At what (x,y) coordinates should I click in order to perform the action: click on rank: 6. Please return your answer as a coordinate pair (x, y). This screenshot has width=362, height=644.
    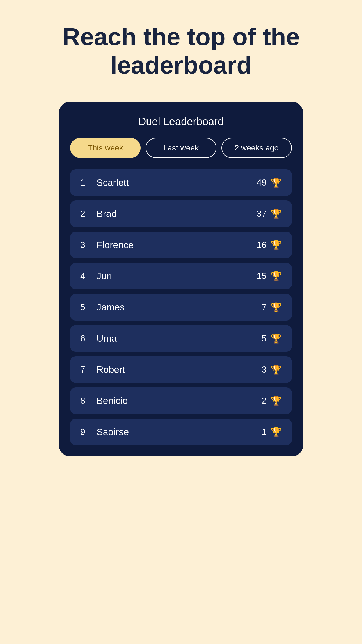
    Looking at the image, I should click on (84, 339).